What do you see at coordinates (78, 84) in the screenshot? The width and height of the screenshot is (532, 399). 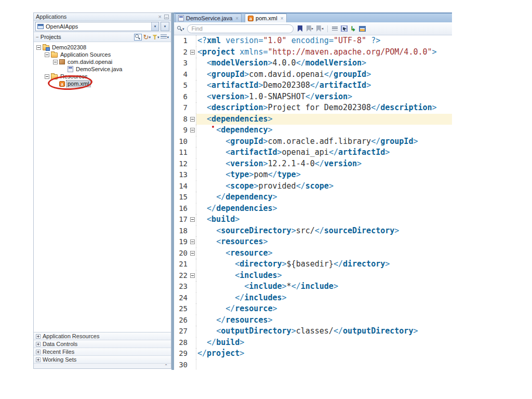 I see `tree-item-label: pom.xml` at bounding box center [78, 84].